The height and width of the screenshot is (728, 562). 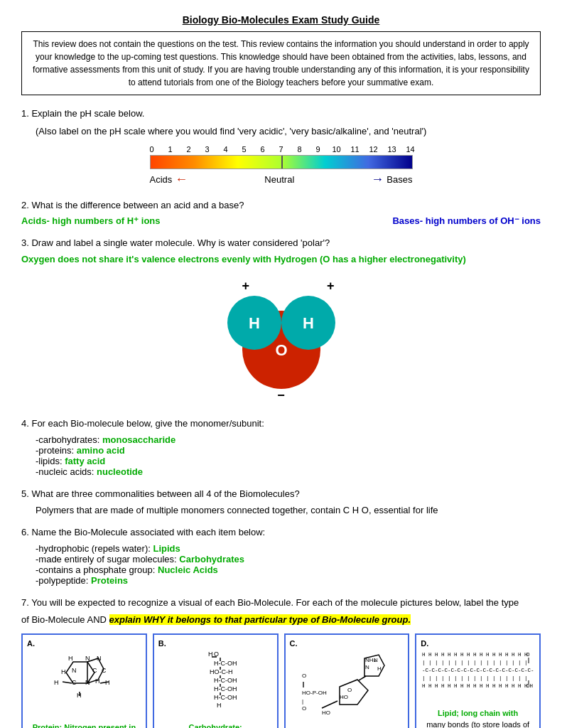 I want to click on q4-item-3: -nucleic acids: nucleotide, so click(x=281, y=472).